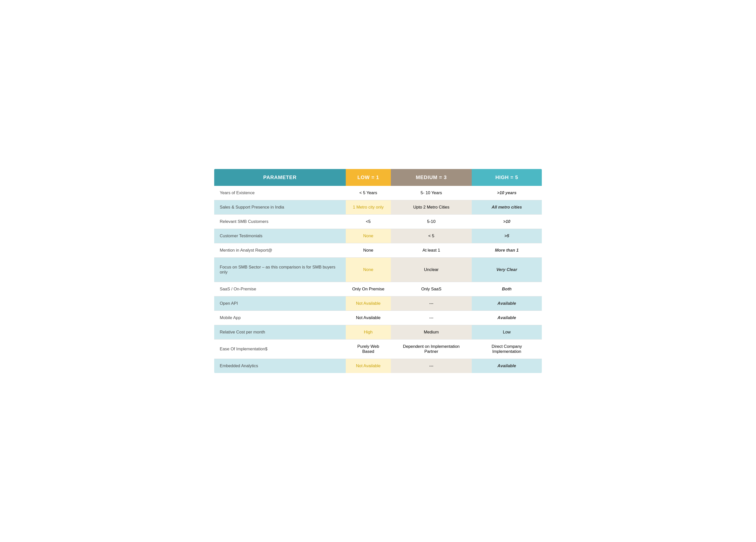 This screenshot has width=756, height=542. I want to click on medium-cell-customer-testimonials: < 5, so click(431, 236).